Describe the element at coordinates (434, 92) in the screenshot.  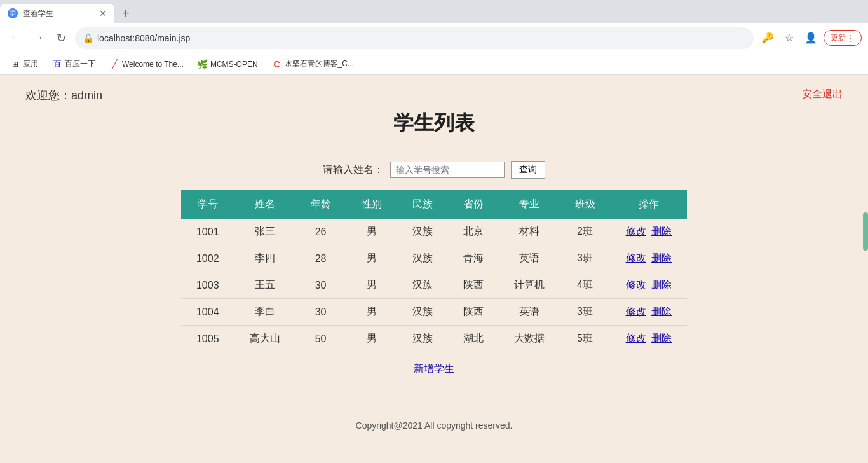
I see `page-header: 欢迎您：admin 安全退出` at that location.